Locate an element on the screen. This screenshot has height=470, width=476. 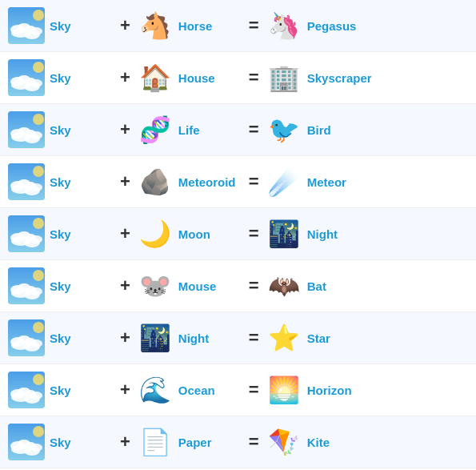
ingredient2-name-sky-house: House is located at coordinates (210, 78).